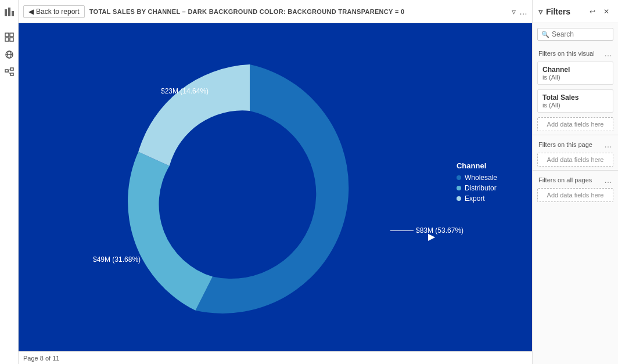  Describe the element at coordinates (523, 12) in the screenshot. I see `more-options-icon: …` at that location.